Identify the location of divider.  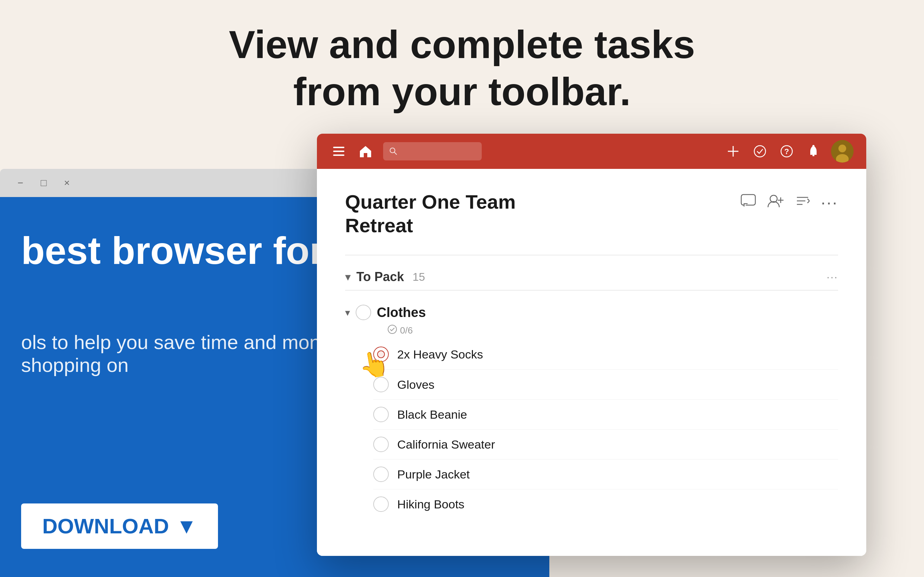
(592, 255).